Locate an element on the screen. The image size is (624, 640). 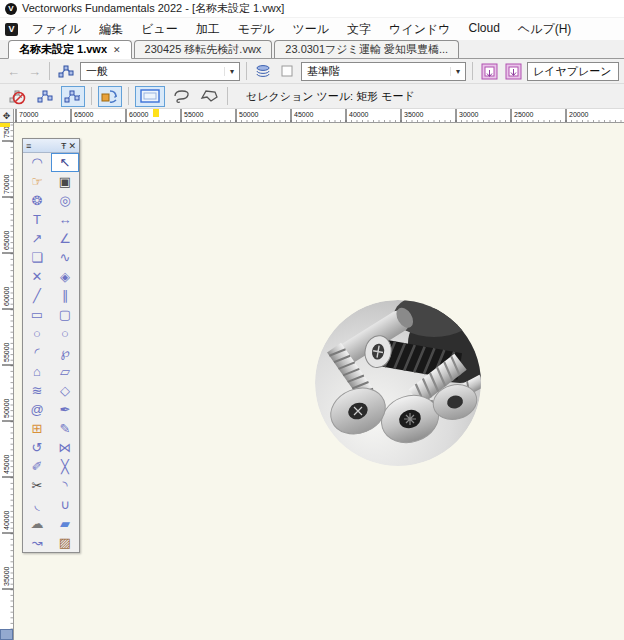
palette-close-icon: ✕ is located at coordinates (72, 146).